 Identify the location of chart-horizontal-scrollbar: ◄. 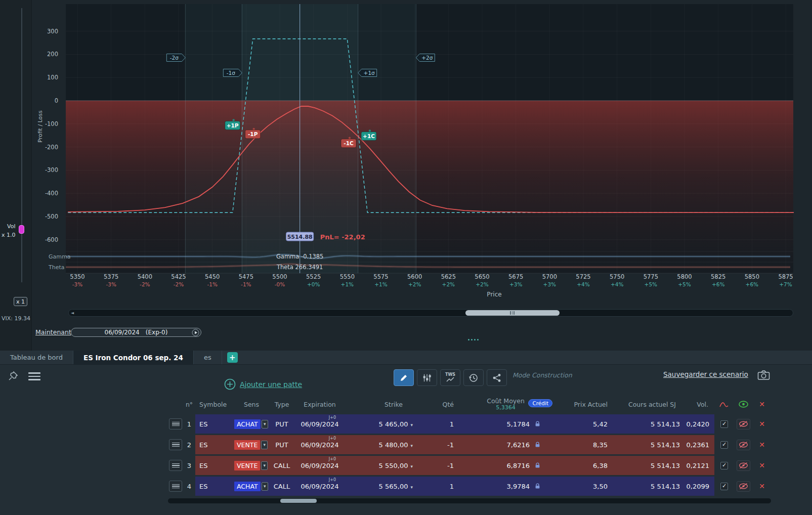
(431, 313).